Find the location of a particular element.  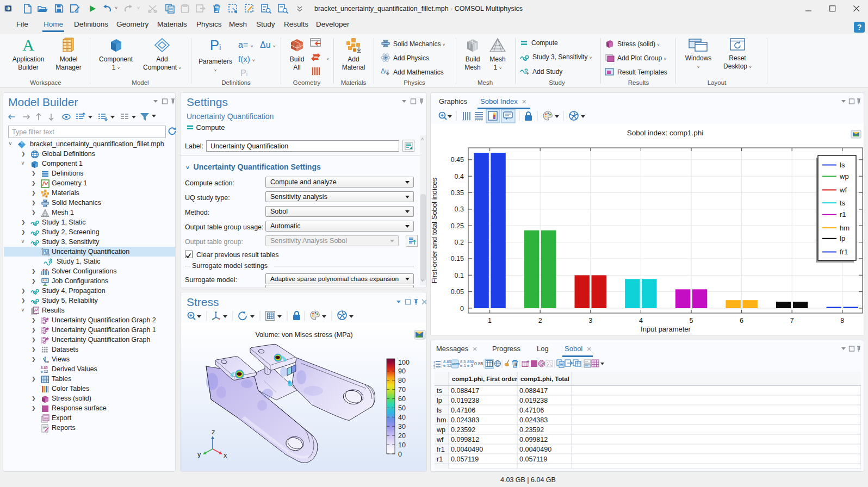

svg-text: 5 is located at coordinates (692, 321).